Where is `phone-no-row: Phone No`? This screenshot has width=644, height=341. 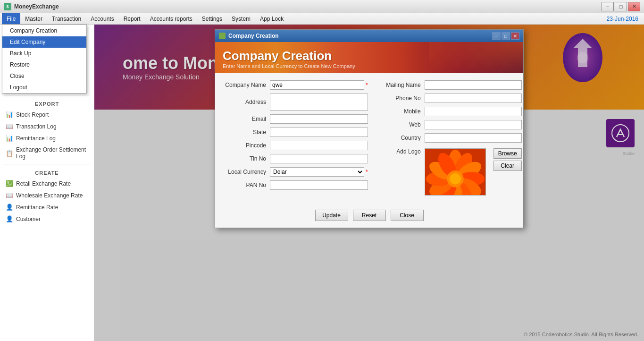
phone-no-row: Phone No is located at coordinates (450, 98).